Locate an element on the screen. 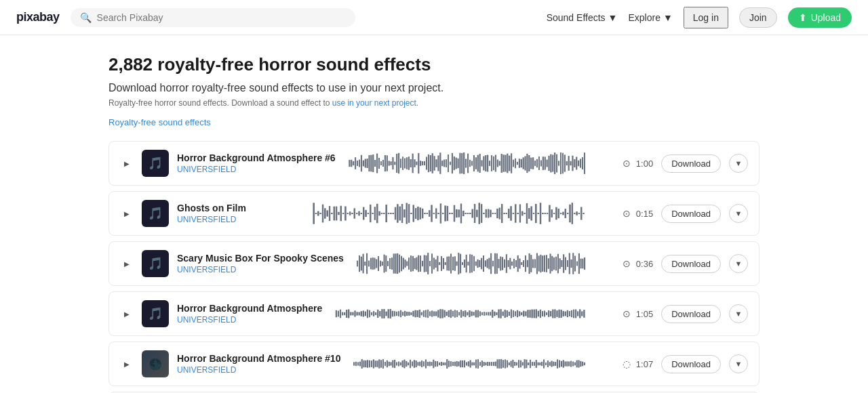 The image size is (868, 393). sound-info: Scary Music Box For Spooky ScenesUNIVERS… is located at coordinates (260, 264).